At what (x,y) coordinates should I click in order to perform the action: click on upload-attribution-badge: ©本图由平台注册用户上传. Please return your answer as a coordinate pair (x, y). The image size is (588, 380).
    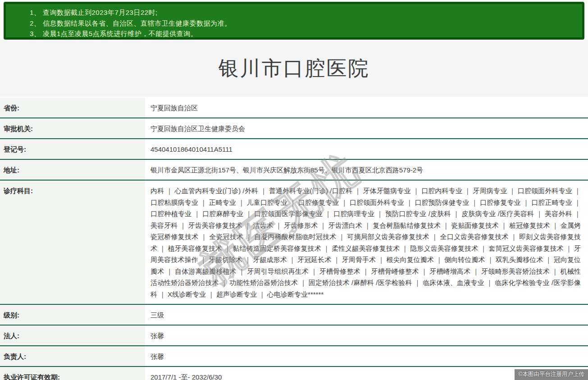
    Looking at the image, I should click on (552, 375).